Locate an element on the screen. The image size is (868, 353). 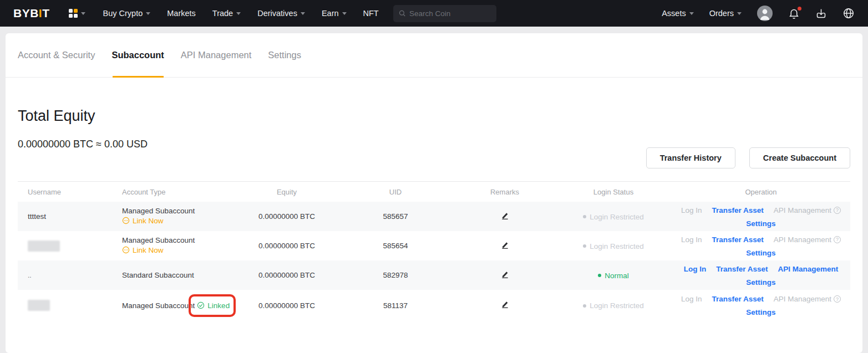
nav-item-derivatives: Derivatives is located at coordinates (281, 13).